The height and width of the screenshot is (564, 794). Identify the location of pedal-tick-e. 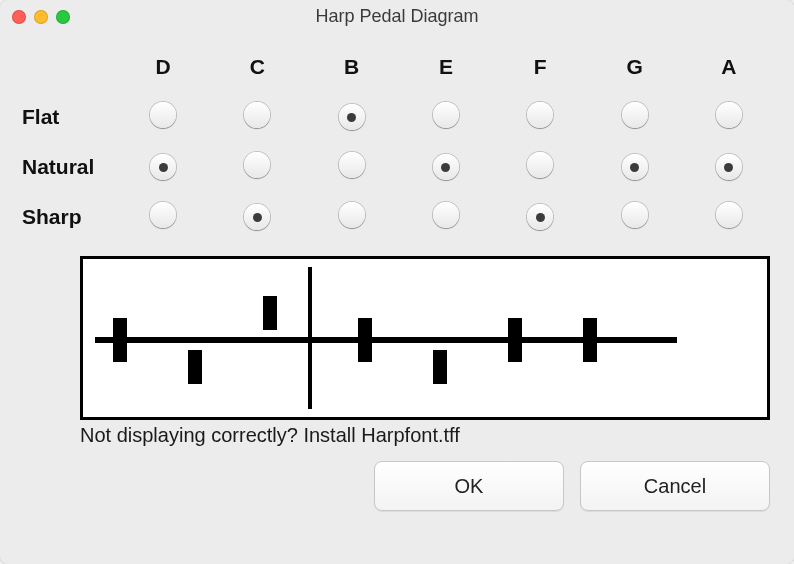
(365, 340).